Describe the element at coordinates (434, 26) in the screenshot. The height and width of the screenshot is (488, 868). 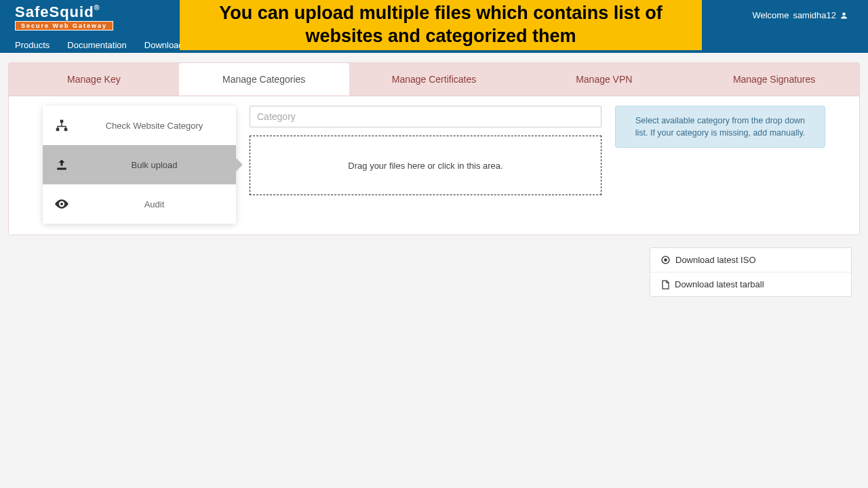
I see `app-header: SafeSquid® Secure Web Gateway Products D…` at that location.